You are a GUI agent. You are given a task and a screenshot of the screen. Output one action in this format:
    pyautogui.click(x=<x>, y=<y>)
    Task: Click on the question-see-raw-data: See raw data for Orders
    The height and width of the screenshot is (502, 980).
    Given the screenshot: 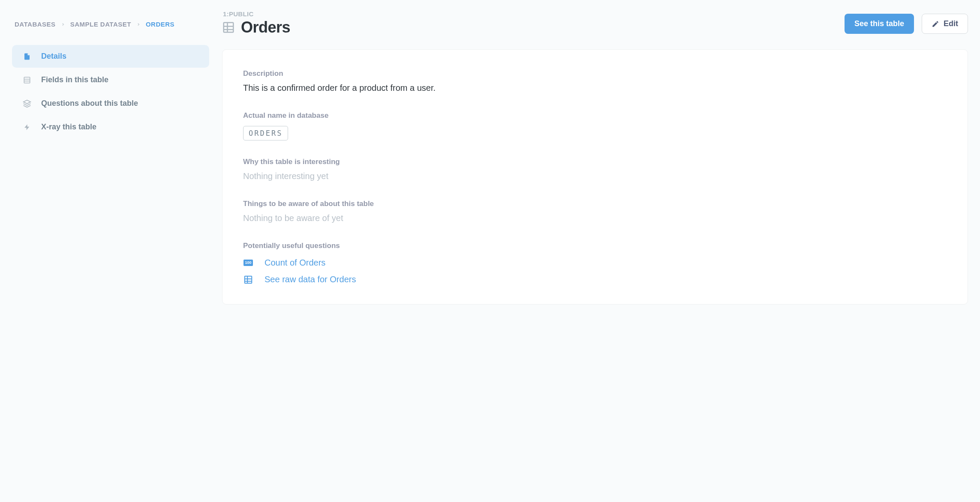 What is the action you would take?
    pyautogui.click(x=595, y=279)
    